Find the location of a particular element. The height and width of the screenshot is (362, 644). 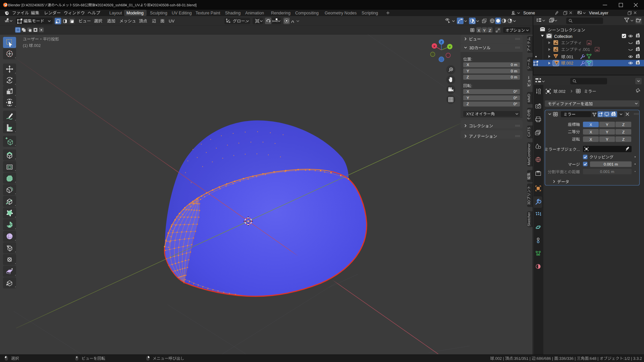

svg-text: Modeling is located at coordinates (135, 13).